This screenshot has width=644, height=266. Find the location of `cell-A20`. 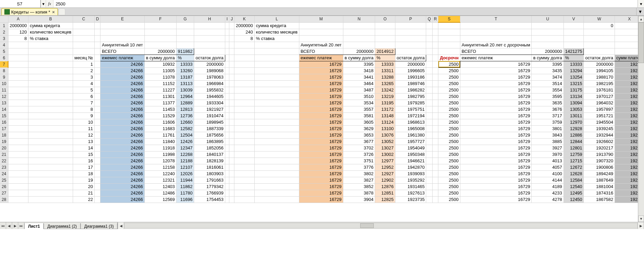

cell-A20 is located at coordinates (18, 148).